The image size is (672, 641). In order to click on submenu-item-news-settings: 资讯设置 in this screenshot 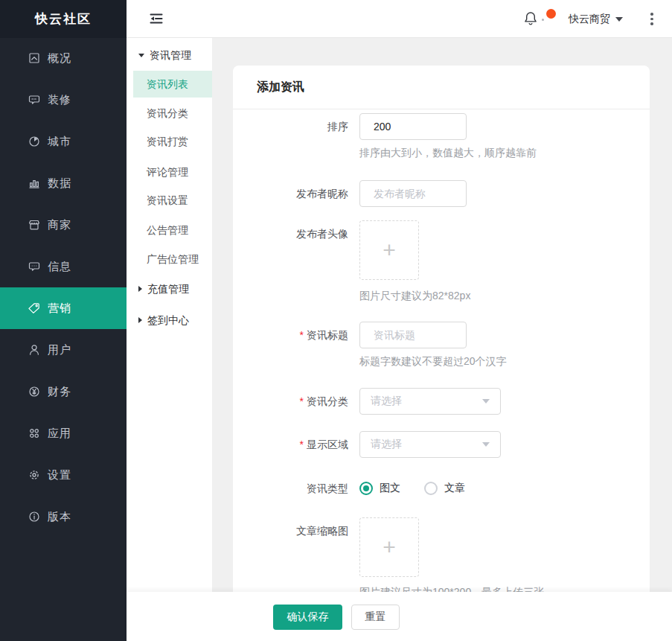, I will do `click(167, 200)`.